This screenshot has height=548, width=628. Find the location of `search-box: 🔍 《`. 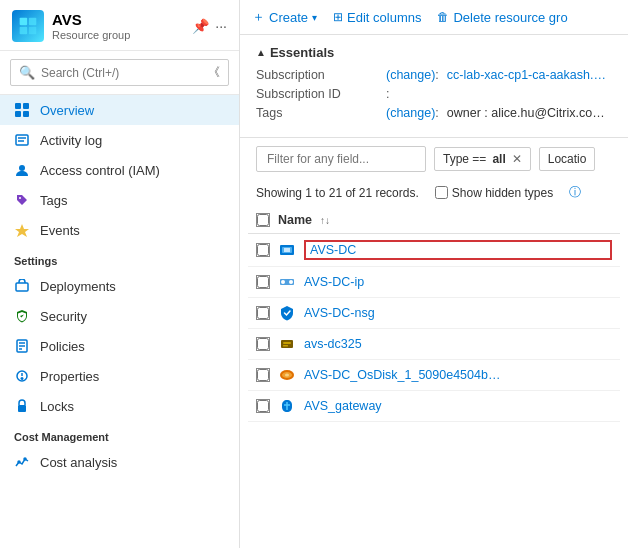

search-box: 🔍 《 is located at coordinates (120, 72).